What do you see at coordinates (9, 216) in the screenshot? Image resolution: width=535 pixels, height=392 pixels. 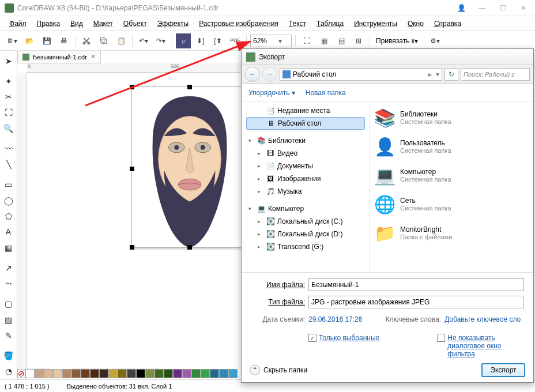 I see `polygon-tool: ⬠` at bounding box center [9, 216].